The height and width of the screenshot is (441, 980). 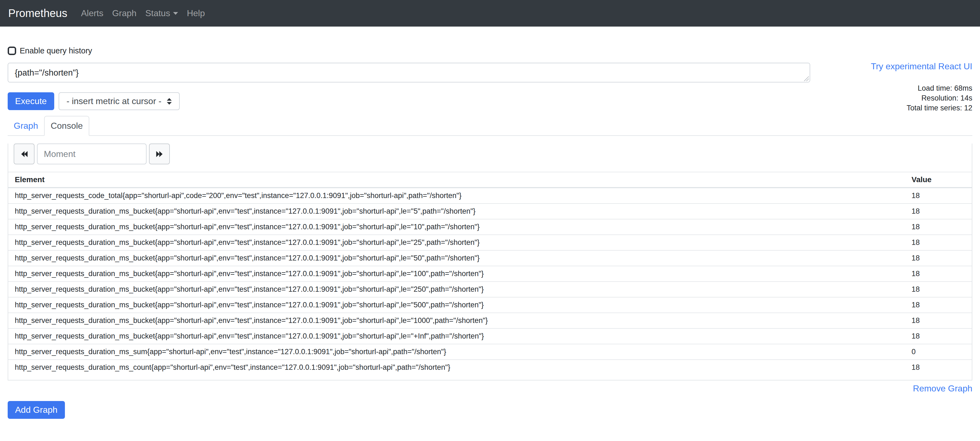 What do you see at coordinates (92, 154) in the screenshot?
I see `moment-input` at bounding box center [92, 154].